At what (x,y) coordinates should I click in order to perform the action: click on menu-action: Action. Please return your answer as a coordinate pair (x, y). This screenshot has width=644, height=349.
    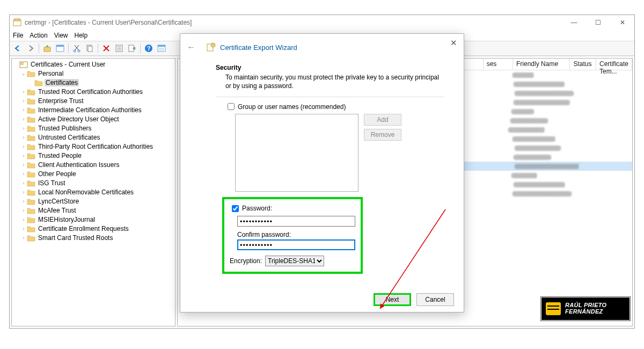
    Looking at the image, I should click on (39, 35).